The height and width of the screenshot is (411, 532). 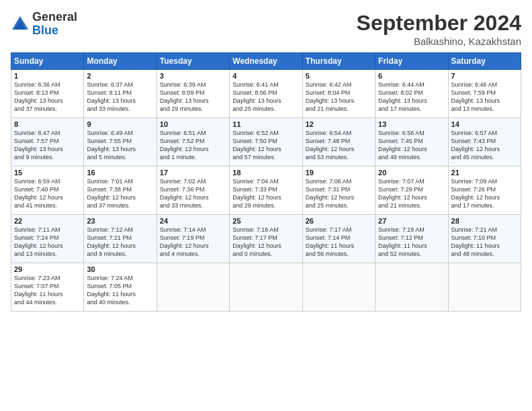 What do you see at coordinates (47, 97) in the screenshot?
I see `day-info: Sunrise: 6:36 AM Sunset: 8:13 PM Dayligh…` at bounding box center [47, 97].